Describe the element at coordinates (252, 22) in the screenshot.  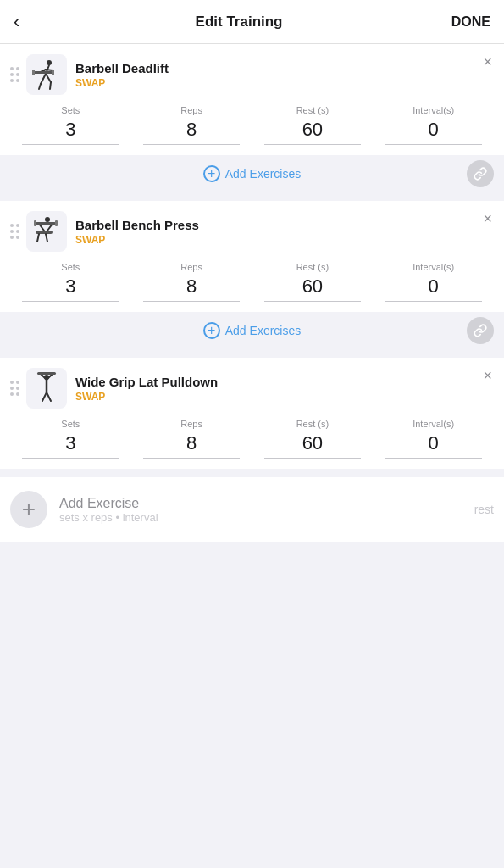
I see `app-header: ‹ Edit Training DONE` at that location.